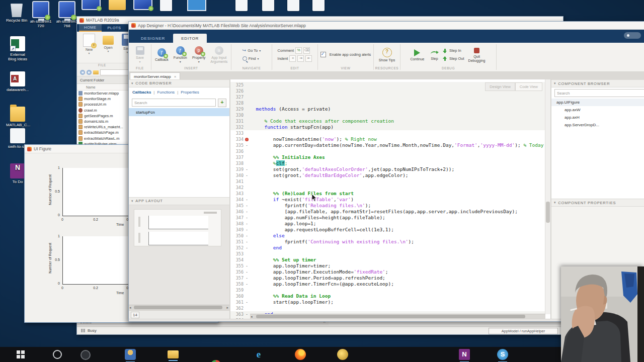 The image size is (644, 362). Describe the element at coordinates (237, 175) in the screenshot. I see `line-number: 340` at that location.